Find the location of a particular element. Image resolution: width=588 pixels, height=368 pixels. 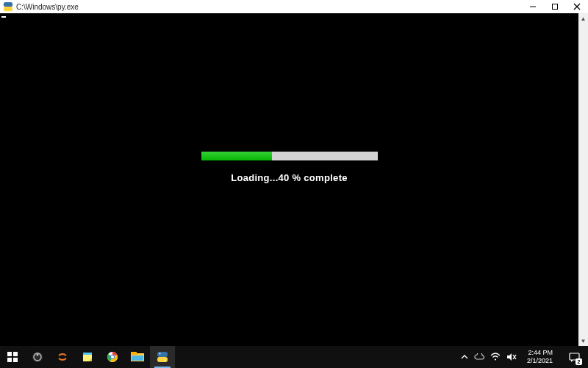

taskbar-item-sticky-notes is located at coordinates (87, 357).